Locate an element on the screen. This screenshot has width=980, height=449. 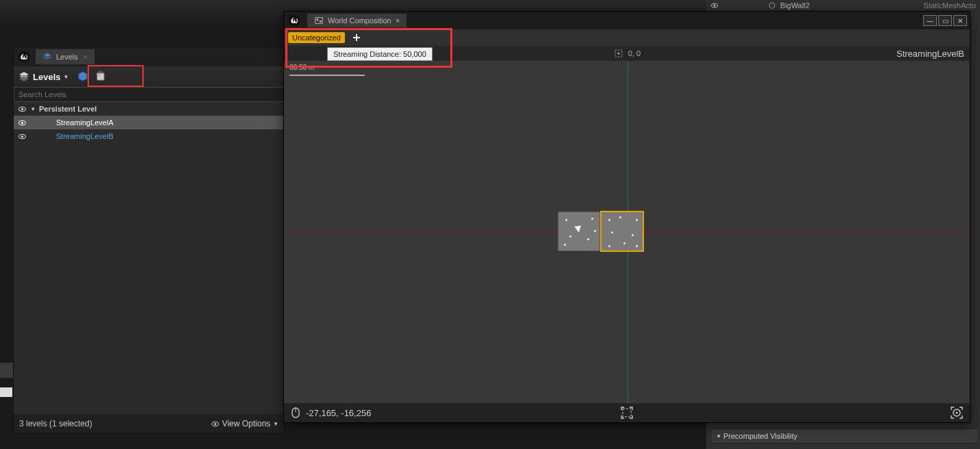
player-marker-icon is located at coordinates (578, 229).